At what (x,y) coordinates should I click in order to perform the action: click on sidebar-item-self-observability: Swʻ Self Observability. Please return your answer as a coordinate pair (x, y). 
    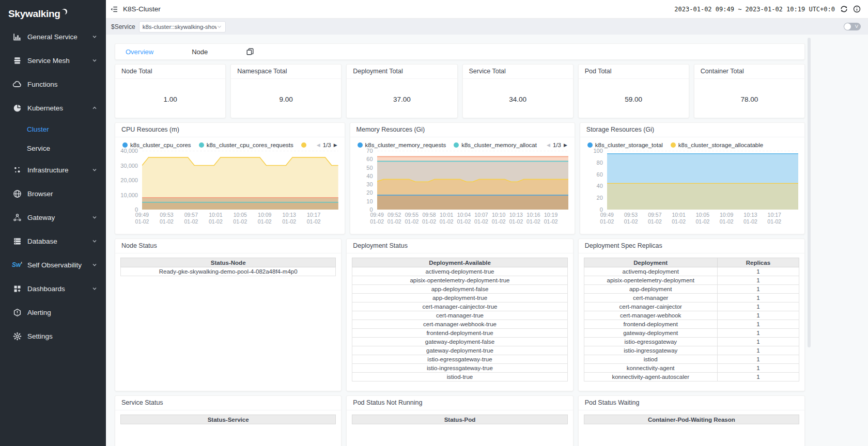
    Looking at the image, I should click on (53, 265).